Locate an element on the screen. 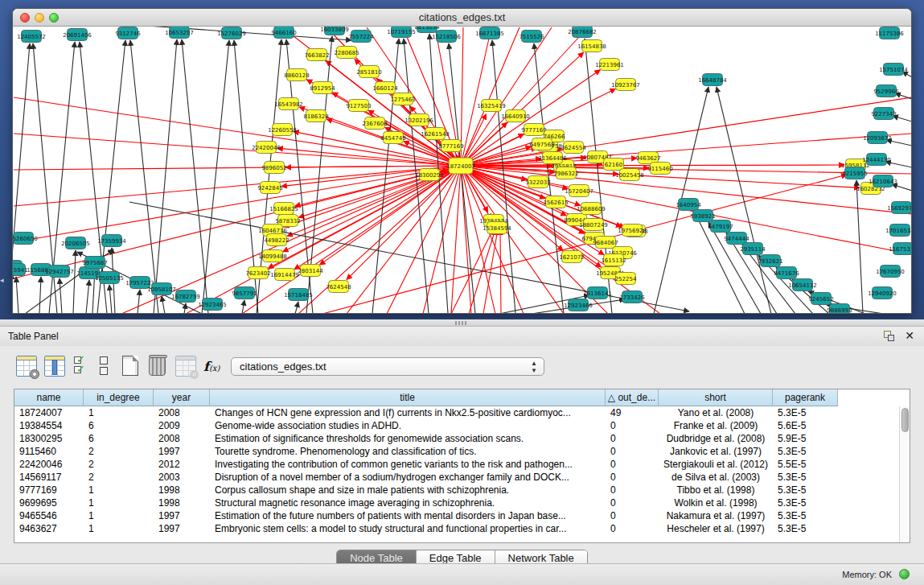 Image resolution: width=924 pixels, height=585 pixels. table-source-dropdown: citations_edges.txt ▲▼ is located at coordinates (388, 367).